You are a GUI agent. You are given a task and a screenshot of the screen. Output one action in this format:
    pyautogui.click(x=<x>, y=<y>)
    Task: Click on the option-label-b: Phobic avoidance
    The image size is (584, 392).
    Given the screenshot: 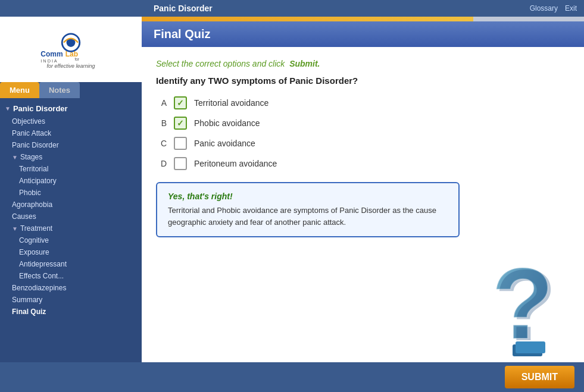 What is the action you would take?
    pyautogui.click(x=227, y=123)
    